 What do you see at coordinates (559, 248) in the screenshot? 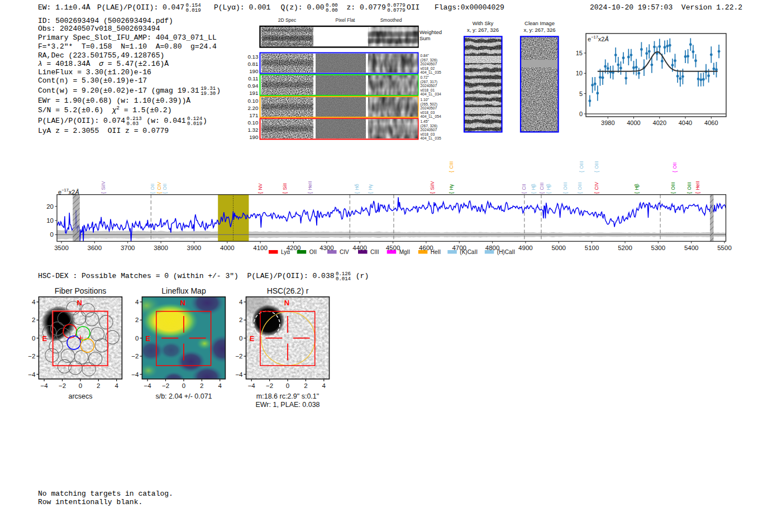
I see `svg-text: 5000` at bounding box center [559, 248].